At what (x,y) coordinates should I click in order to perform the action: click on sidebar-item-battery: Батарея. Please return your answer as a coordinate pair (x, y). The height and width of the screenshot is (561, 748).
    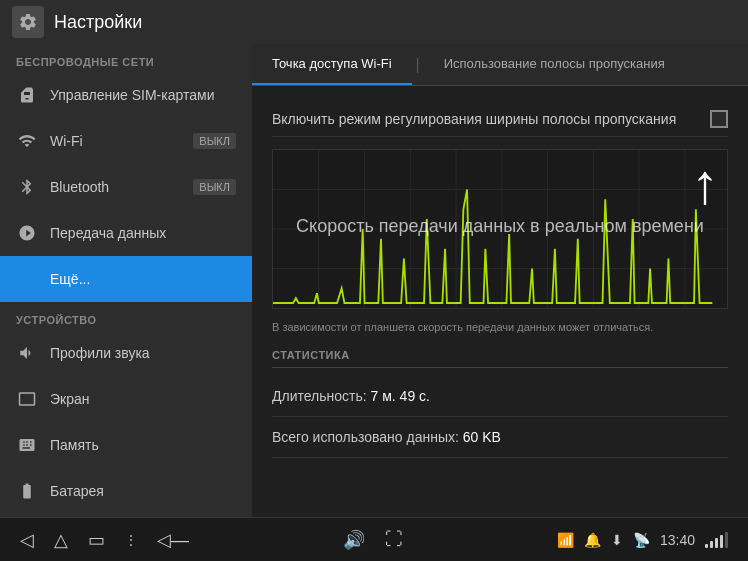
    Looking at the image, I should click on (126, 491).